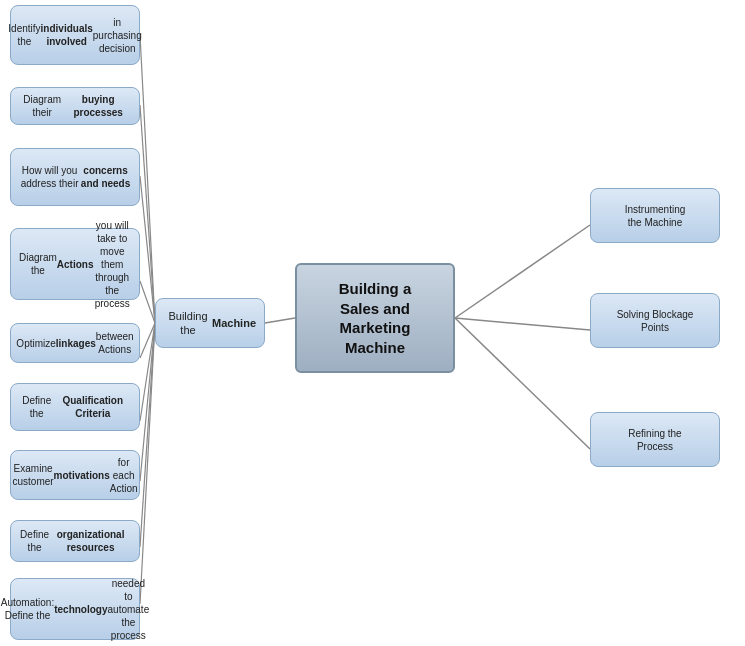 The image size is (745, 646). Describe the element at coordinates (75, 177) in the screenshot. I see `node-concerns-needs: How will you address their concerns and …` at that location.